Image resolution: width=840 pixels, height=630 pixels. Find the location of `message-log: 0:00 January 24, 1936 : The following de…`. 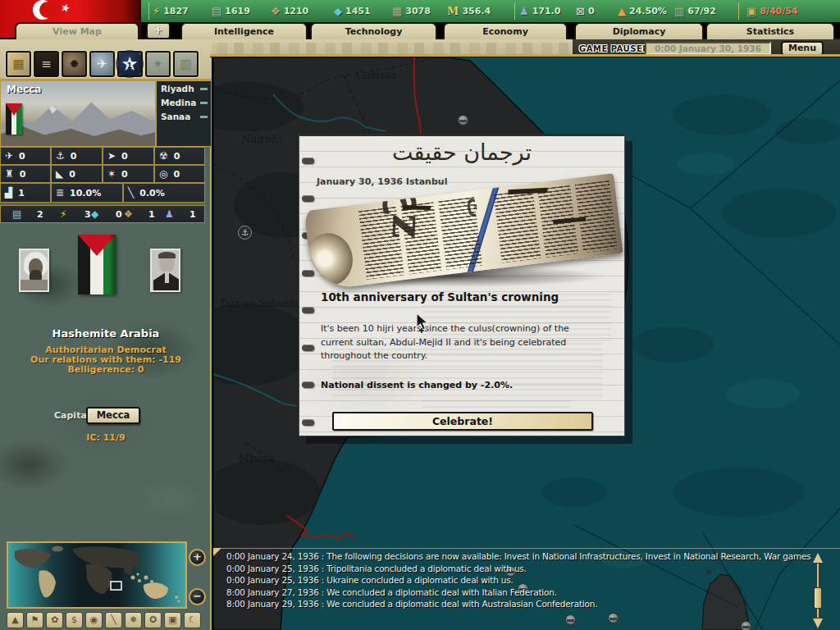

message-log: 0:00 January 24, 1936 : The following de… is located at coordinates (520, 581).